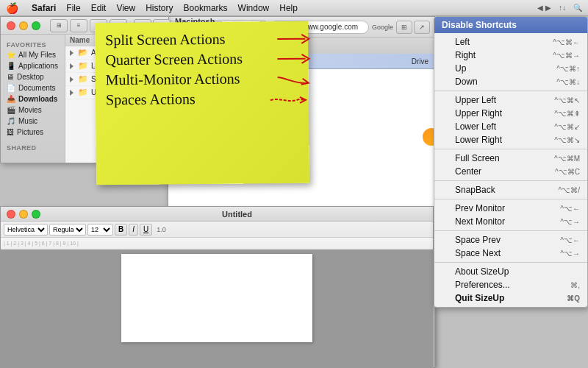 The image size is (588, 368). Describe the element at coordinates (511, 68) in the screenshot. I see `sizeup-item-up: Up ^⌥⌘↑` at that location.